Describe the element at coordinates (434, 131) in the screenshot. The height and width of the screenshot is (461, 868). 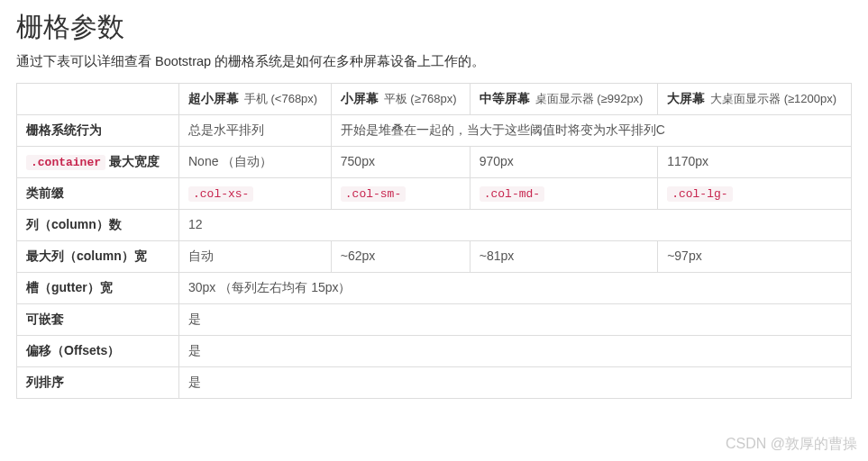
I see `row-behavior: 栅格系统行为 总是水平排列 开始是堆叠在一起的，当大于这些阈值时将变为水平排列C` at that location.